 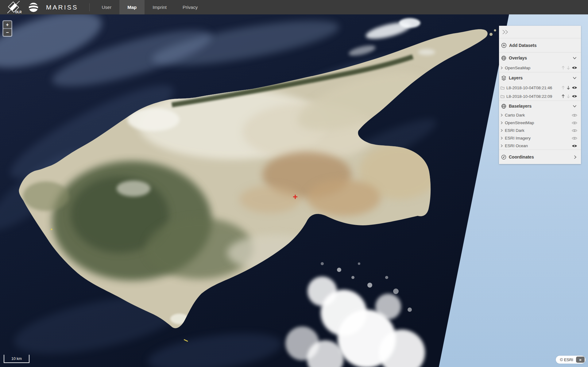 What do you see at coordinates (540, 88) in the screenshot?
I see `layer-row: L8-2018-10-04T08:21:46` at bounding box center [540, 88].